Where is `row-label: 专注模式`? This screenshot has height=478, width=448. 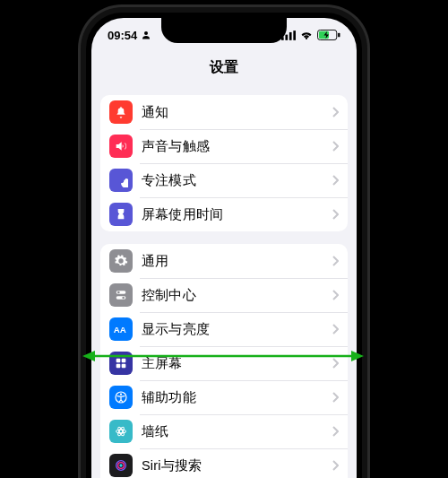 row-label: 专注模式 is located at coordinates (237, 181).